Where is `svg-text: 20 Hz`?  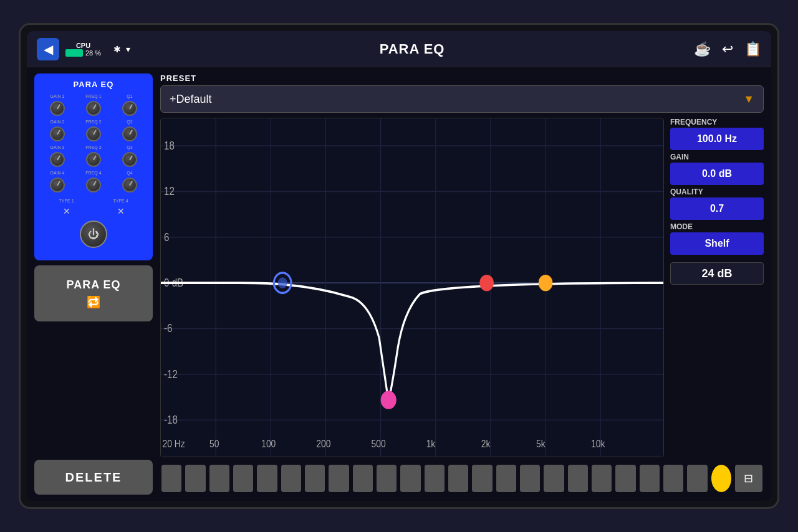
svg-text: 20 Hz is located at coordinates (174, 444).